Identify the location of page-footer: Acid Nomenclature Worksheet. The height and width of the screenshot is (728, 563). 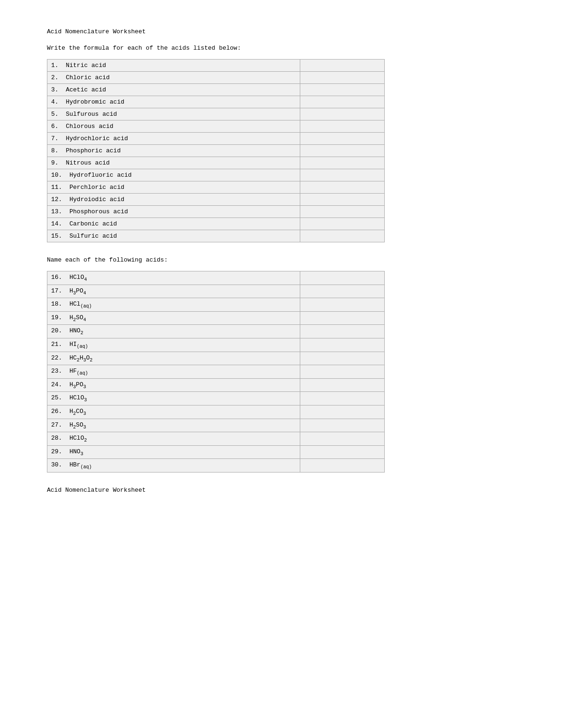
(282, 490).